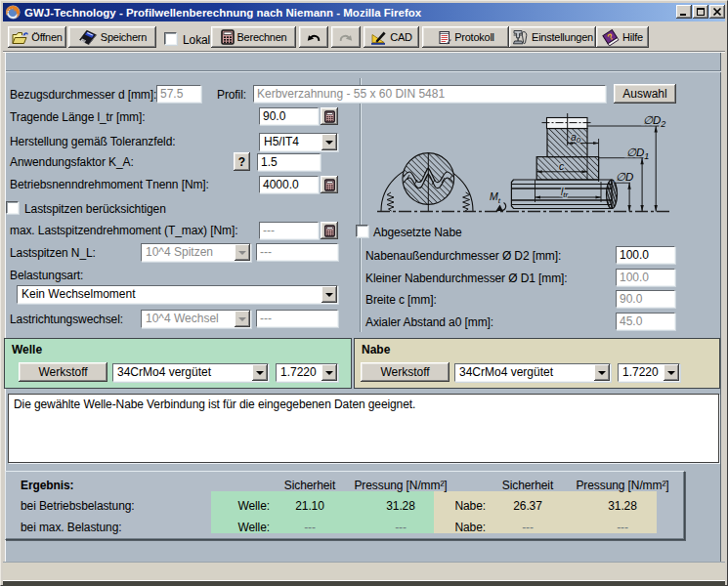  Describe the element at coordinates (314, 37) in the screenshot. I see `undo-button` at that location.